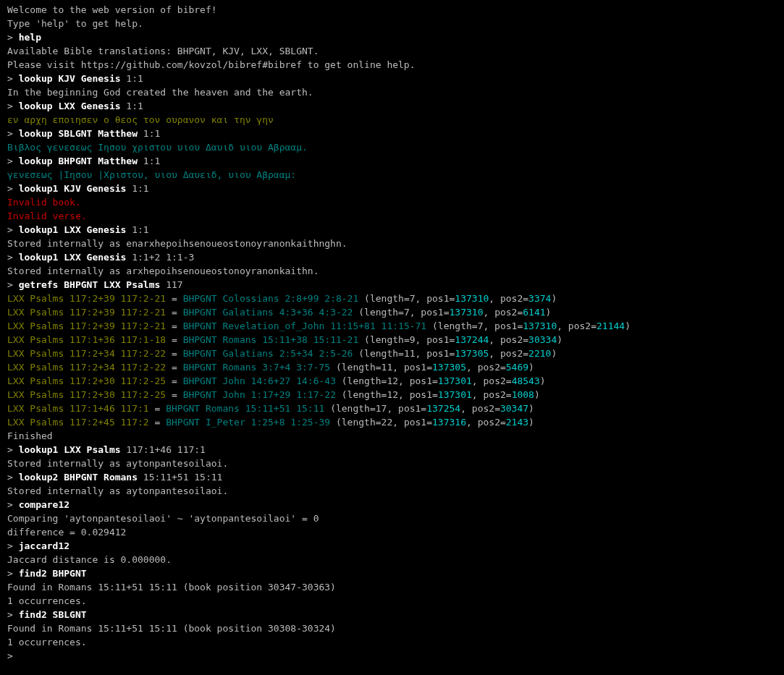  What do you see at coordinates (78, 161) in the screenshot?
I see `command-text: lookup BHPGNT Matthew` at bounding box center [78, 161].